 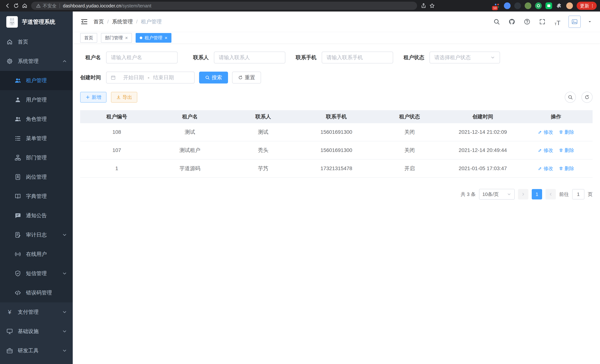 What do you see at coordinates (142, 57) in the screenshot?
I see `tenant-name-input` at bounding box center [142, 57].